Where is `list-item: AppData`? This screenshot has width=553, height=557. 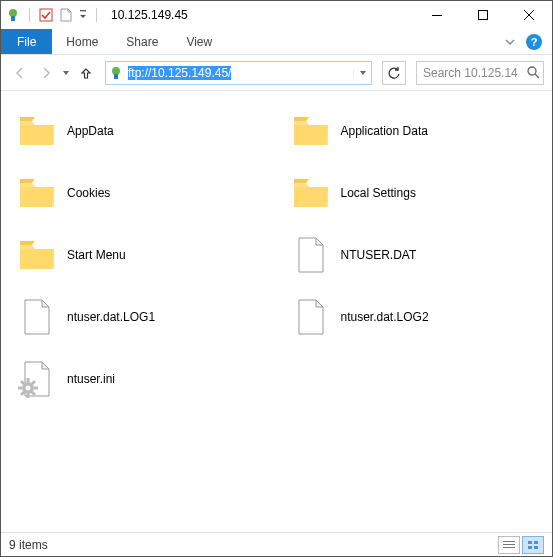
list-item: AppData is located at coordinates (144, 131).